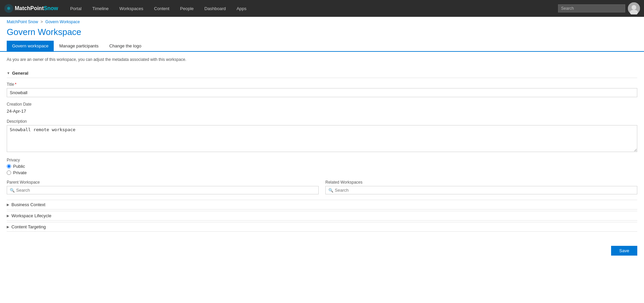 This screenshot has width=644, height=303. What do you see at coordinates (76, 8) in the screenshot?
I see `nav-portal: Portal` at bounding box center [76, 8].